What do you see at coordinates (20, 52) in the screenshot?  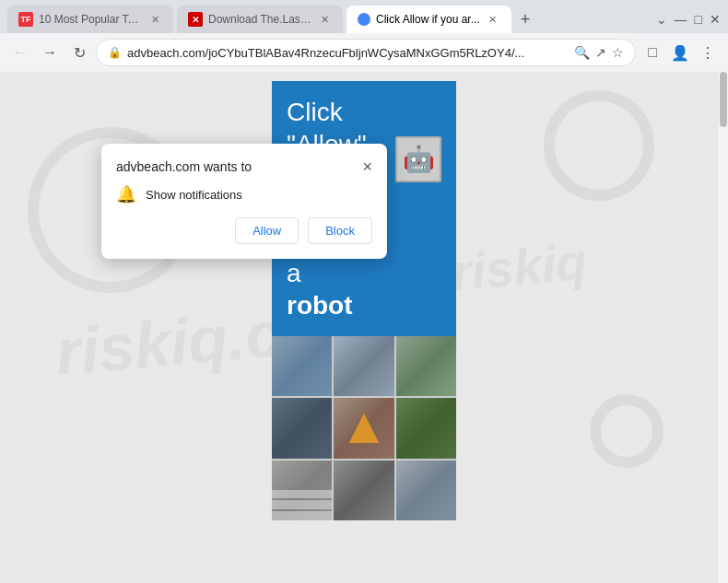 I see `back-button: ←` at bounding box center [20, 52].